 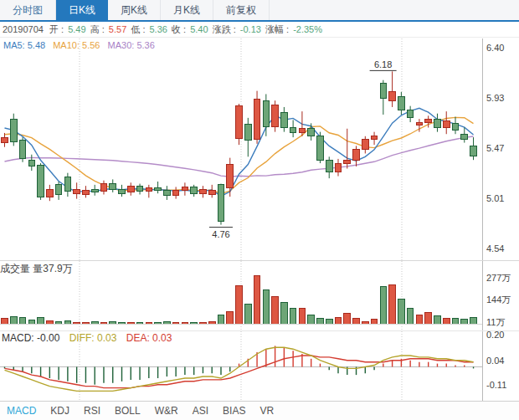 I want to click on tab-forward-adjusted: 前复权, so click(x=241, y=10).